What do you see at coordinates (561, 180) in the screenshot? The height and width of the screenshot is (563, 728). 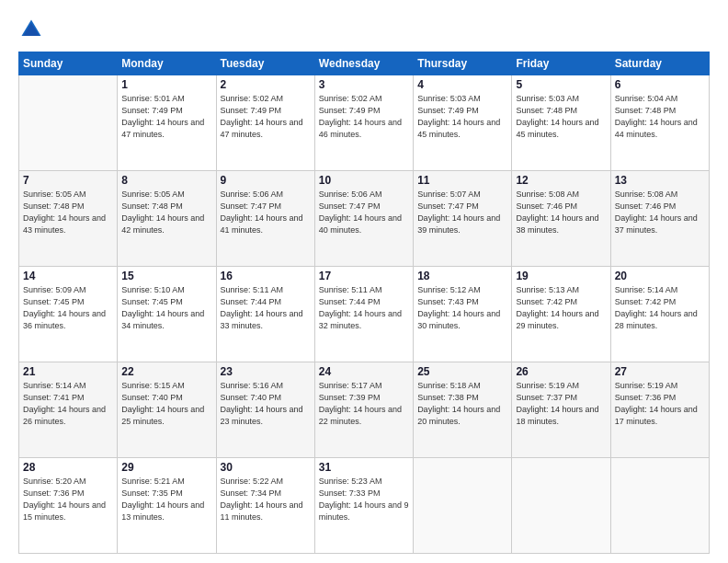 I see `day-number: 12` at bounding box center [561, 180].